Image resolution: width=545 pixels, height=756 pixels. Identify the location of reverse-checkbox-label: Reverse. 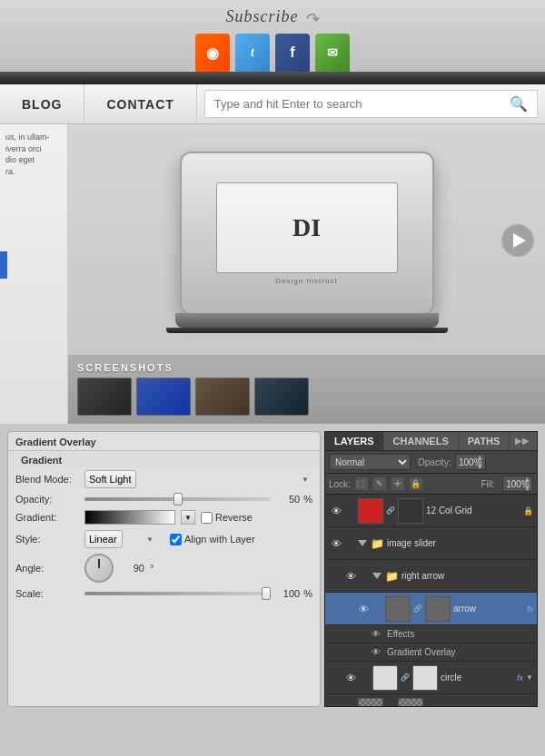
(227, 517).